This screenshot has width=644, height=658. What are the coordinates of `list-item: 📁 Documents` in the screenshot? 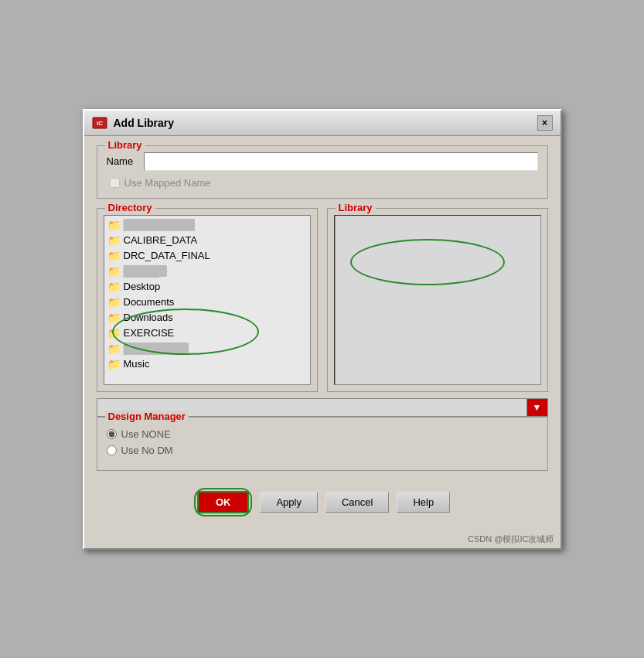 It's located at (207, 302).